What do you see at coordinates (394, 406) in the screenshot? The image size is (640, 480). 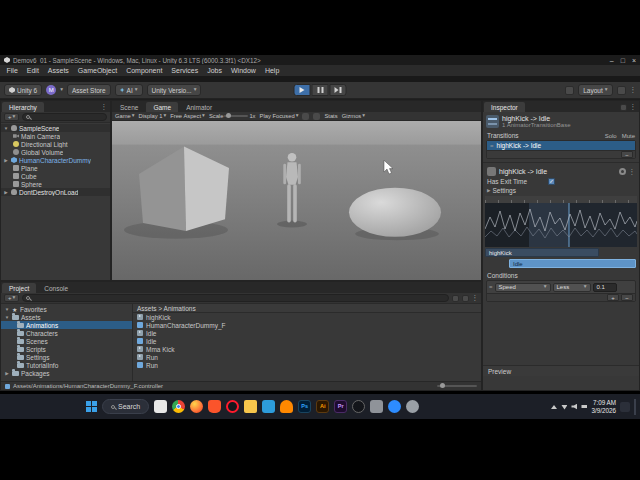 I see `zoom-icon` at bounding box center [394, 406].